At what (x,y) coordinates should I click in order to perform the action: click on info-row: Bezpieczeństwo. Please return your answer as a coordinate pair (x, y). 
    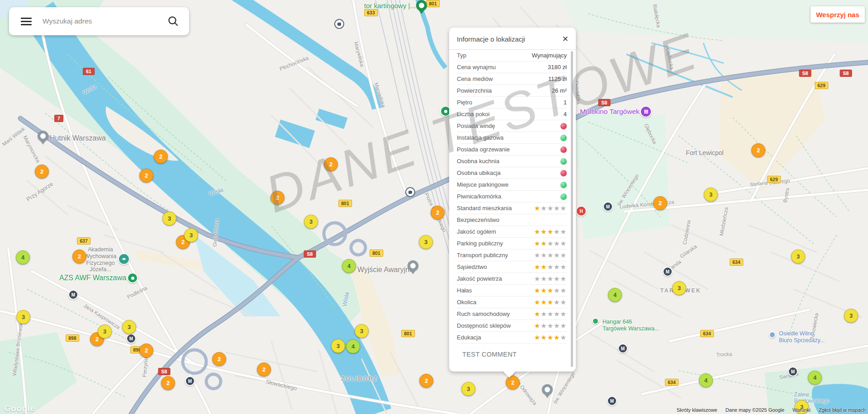
    Looking at the image, I should click on (512, 220).